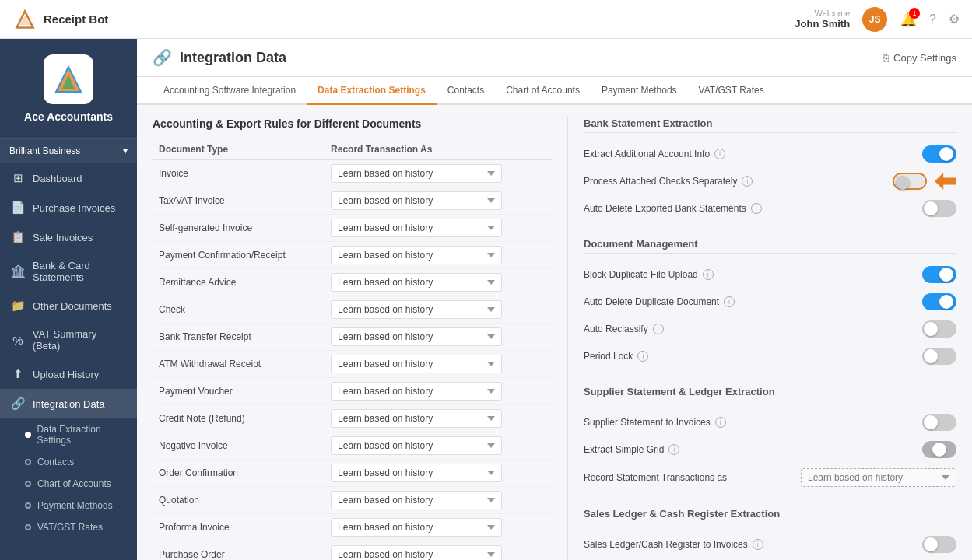 This screenshot has height=560, width=972. What do you see at coordinates (62, 238) in the screenshot?
I see `sidebar-item-label: Sale Invoices` at bounding box center [62, 238].